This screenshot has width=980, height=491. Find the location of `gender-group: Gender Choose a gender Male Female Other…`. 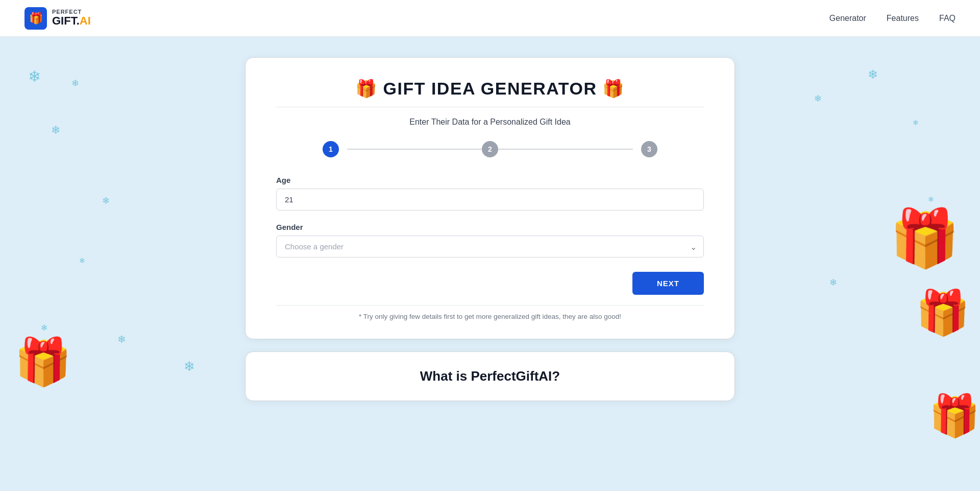

gender-group: Gender Choose a gender Male Female Other… is located at coordinates (490, 240).